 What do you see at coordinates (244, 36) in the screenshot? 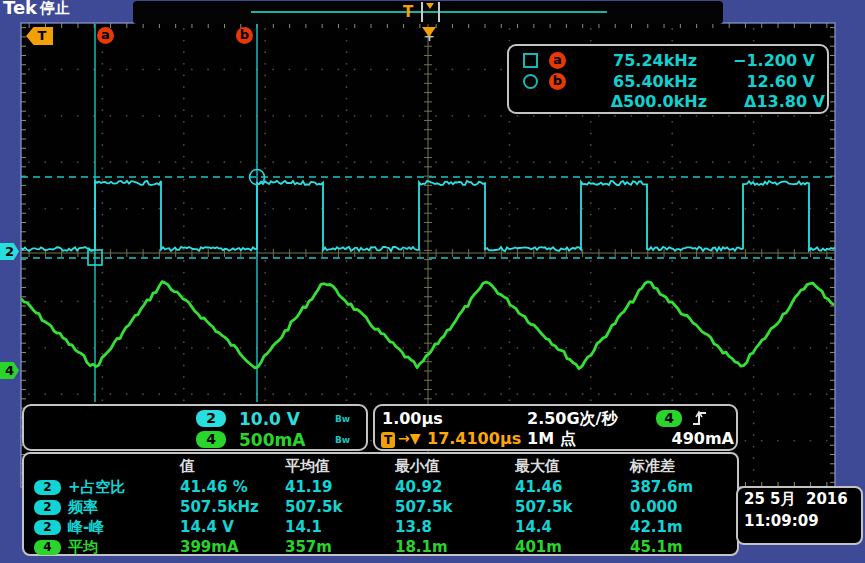
I see `cursor-b-badge: b` at bounding box center [244, 36].